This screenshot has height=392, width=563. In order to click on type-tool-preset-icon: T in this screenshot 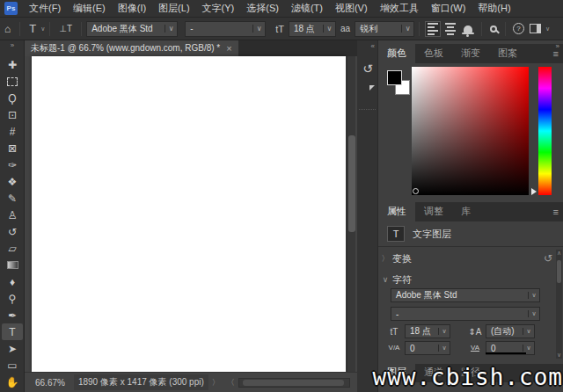, I will do `click(33, 28)`.